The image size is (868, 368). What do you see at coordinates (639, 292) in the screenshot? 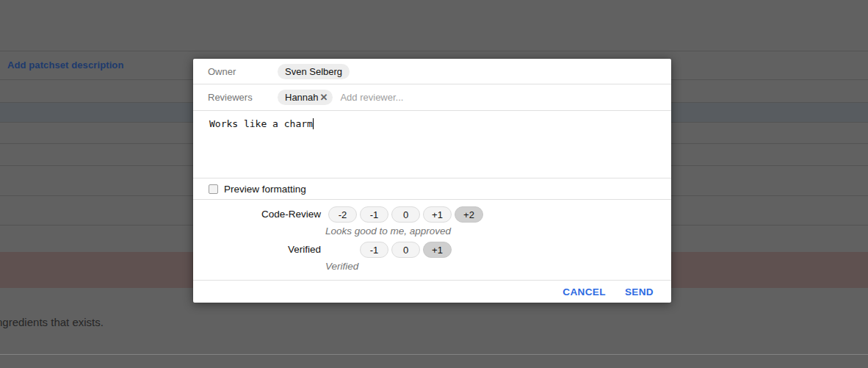
I see `send-button: SEND` at bounding box center [639, 292].